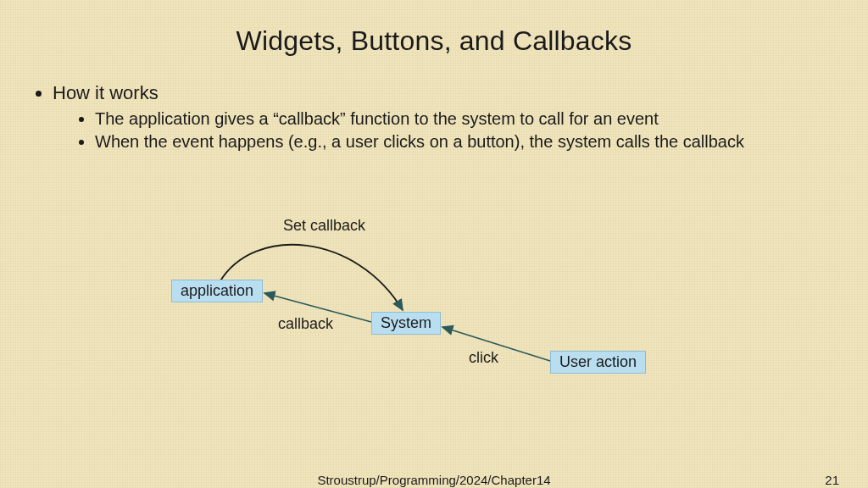  I want to click on box-user-action: User action, so click(598, 363).